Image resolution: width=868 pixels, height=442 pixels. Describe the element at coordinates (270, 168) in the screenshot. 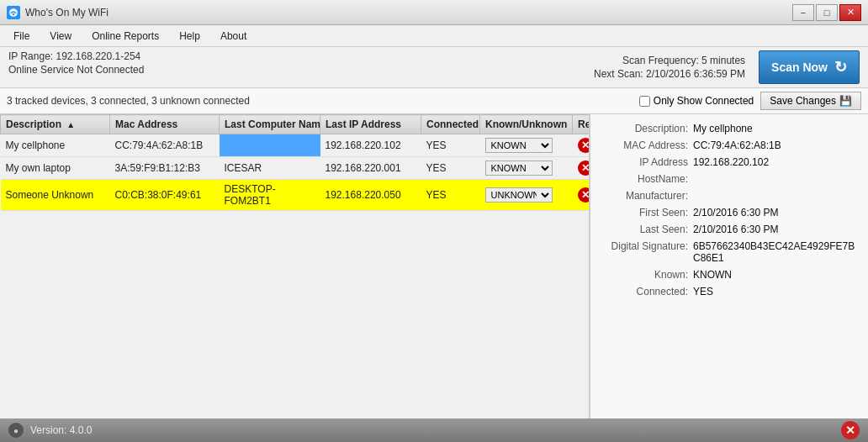

I see `cell-computer-name: ICESAR` at that location.